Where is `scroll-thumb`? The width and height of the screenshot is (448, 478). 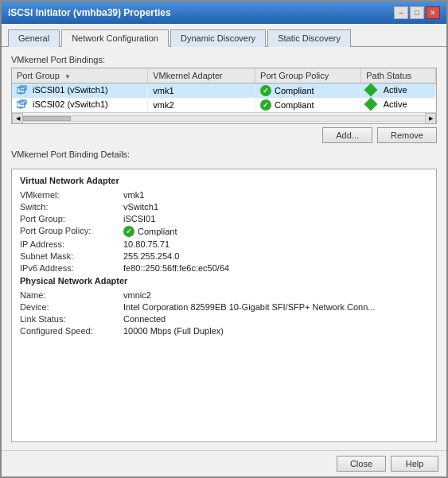 scroll-thumb is located at coordinates (47, 119).